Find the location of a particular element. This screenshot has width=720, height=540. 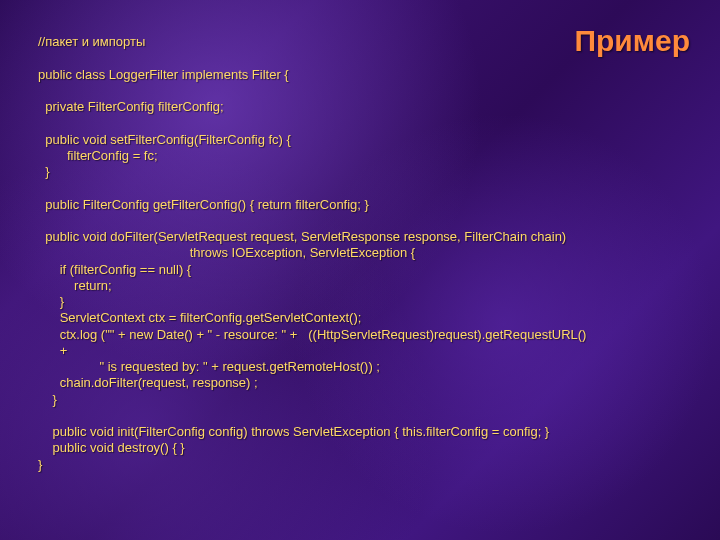

code-line: return; is located at coordinates (75, 286).